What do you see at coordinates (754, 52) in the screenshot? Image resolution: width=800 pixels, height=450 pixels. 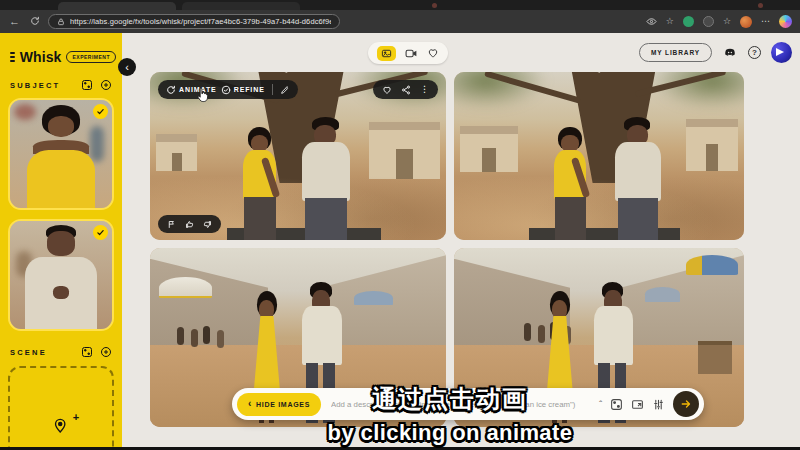 I see `question-mark: ?` at bounding box center [754, 52].